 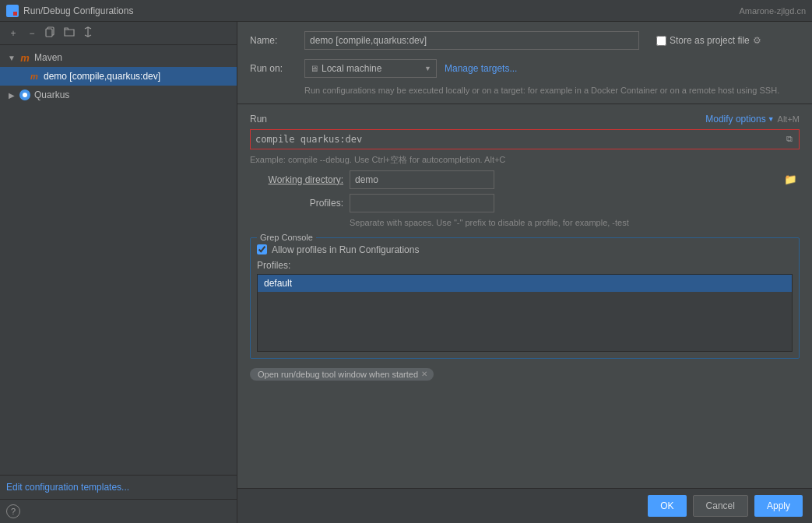 What do you see at coordinates (789, 119) in the screenshot?
I see `modify-options-shortcut: Alt+M` at bounding box center [789, 119].